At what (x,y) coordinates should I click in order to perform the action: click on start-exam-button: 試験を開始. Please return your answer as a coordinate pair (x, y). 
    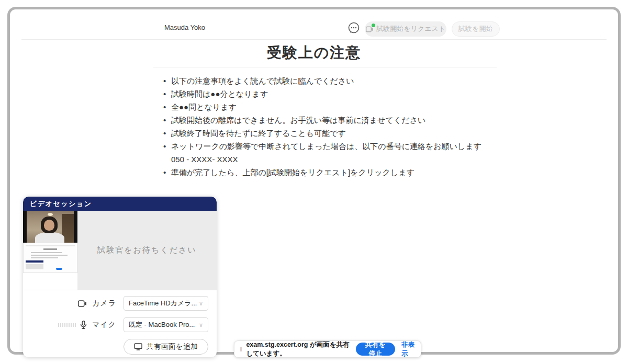
    Looking at the image, I should click on (476, 29).